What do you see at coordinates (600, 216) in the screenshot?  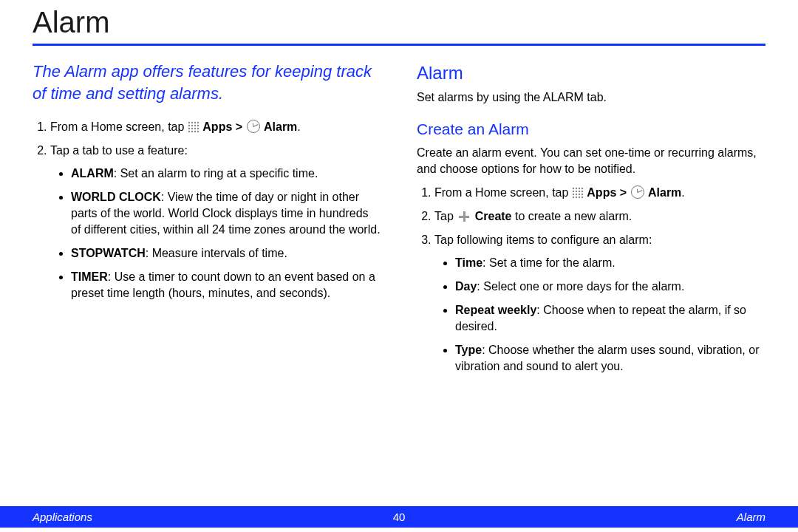 I see `right-step-2: Tap Create to create a new alarm.` at bounding box center [600, 216].